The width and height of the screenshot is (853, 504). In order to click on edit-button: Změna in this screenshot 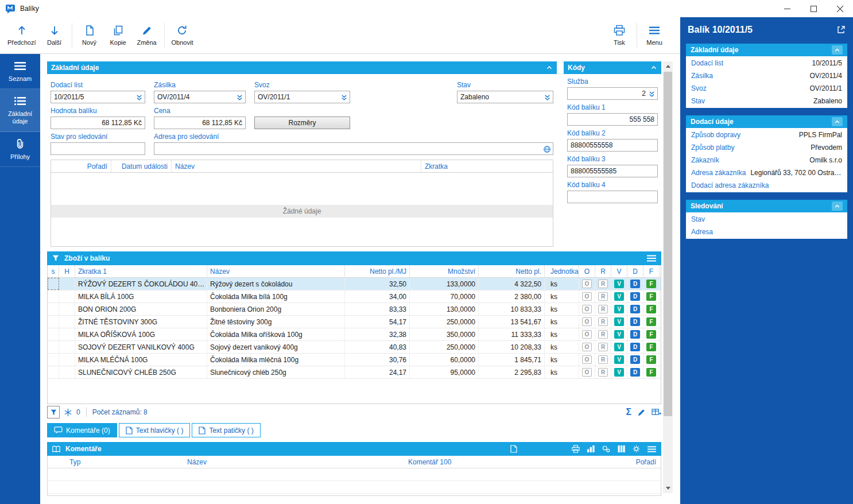, I will do `click(147, 36)`.